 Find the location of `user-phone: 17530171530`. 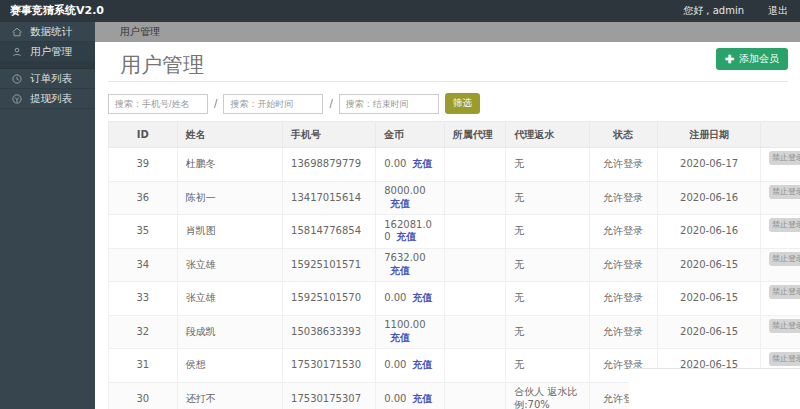

user-phone: 17530171530 is located at coordinates (330, 366).